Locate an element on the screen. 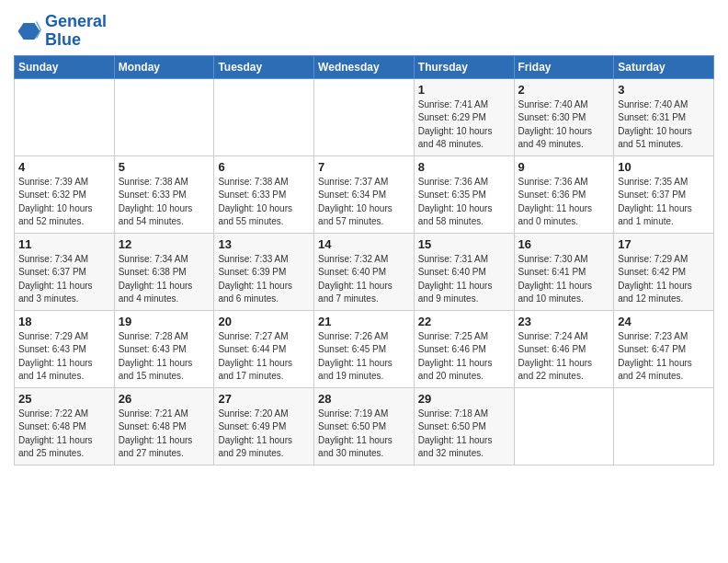  day-number: 1 is located at coordinates (464, 90).